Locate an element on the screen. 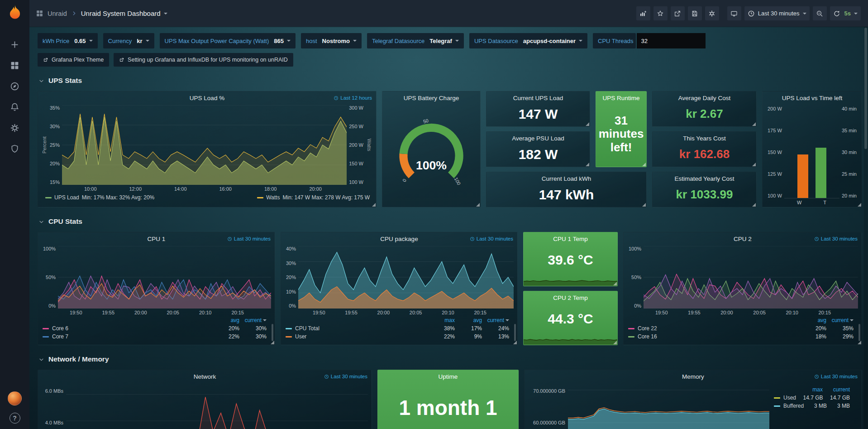 This screenshot has height=429, width=868. scrollbar-thumb is located at coordinates (866, 88).